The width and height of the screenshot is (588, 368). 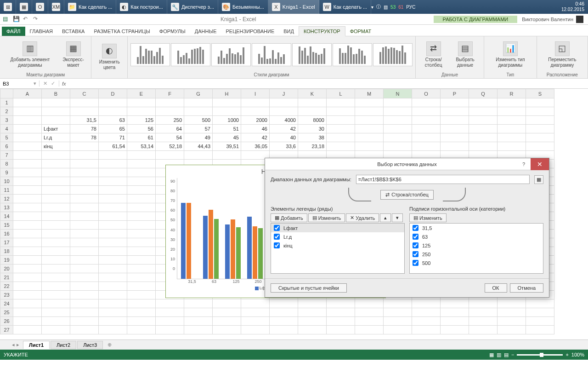 What do you see at coordinates (434, 55) in the screenshot?
I see `switch-row-col-button: ⇄Строка/столбец` at bounding box center [434, 55].